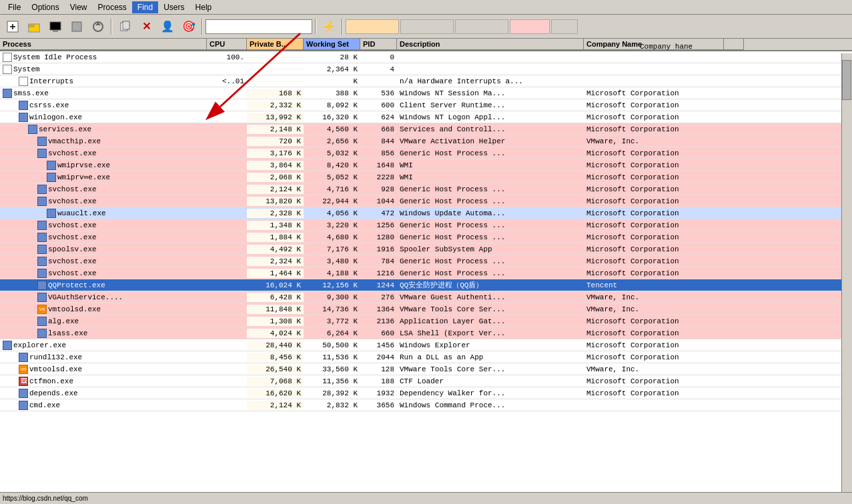 Image resolution: width=852 pixels, height=504 pixels. What do you see at coordinates (482, 27) in the screenshot?
I see `toolbar-box3` at bounding box center [482, 27].